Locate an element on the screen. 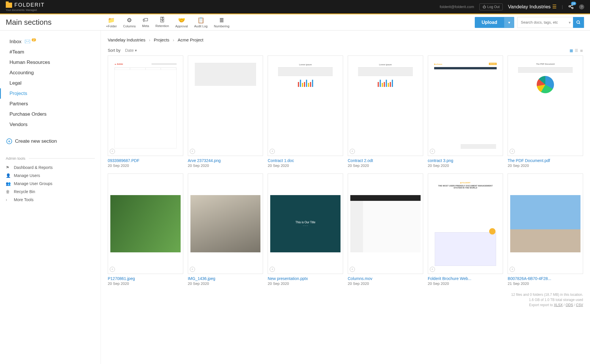 The width and height of the screenshot is (590, 364). file-card: +Columns.mov20 Sep 2020 is located at coordinates (385, 230).